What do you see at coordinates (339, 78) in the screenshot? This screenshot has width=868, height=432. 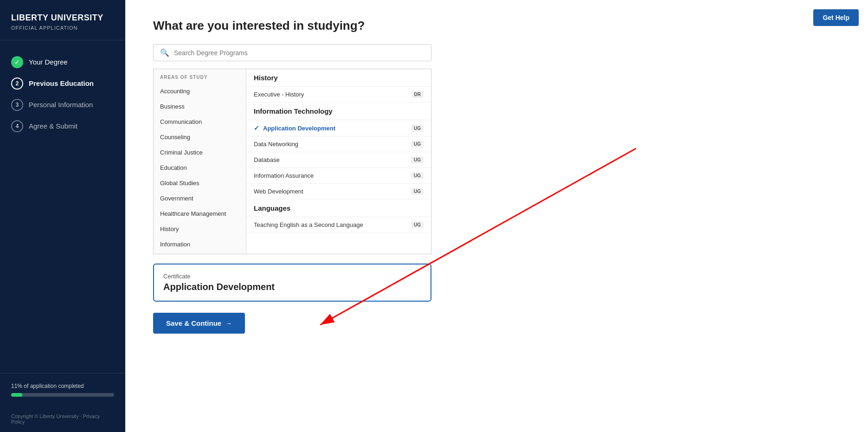 I see `group-header-history: History` at bounding box center [339, 78].